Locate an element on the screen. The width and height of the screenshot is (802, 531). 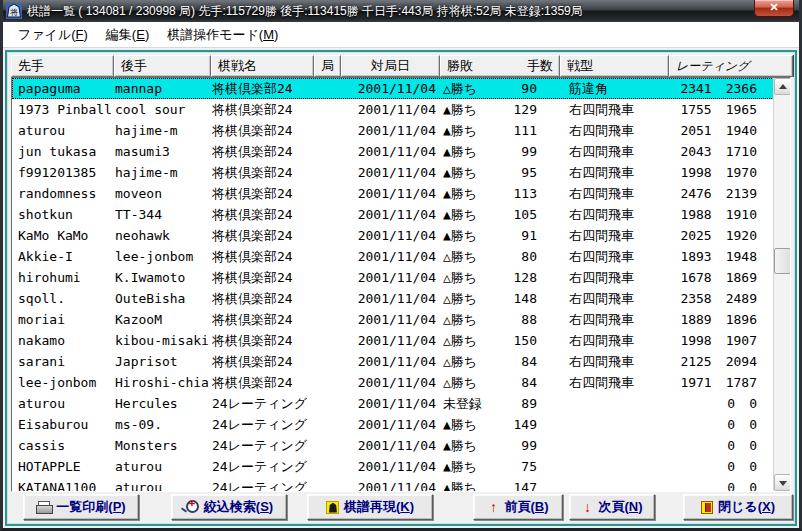
cell-rating: 00 is located at coordinates (724, 484).